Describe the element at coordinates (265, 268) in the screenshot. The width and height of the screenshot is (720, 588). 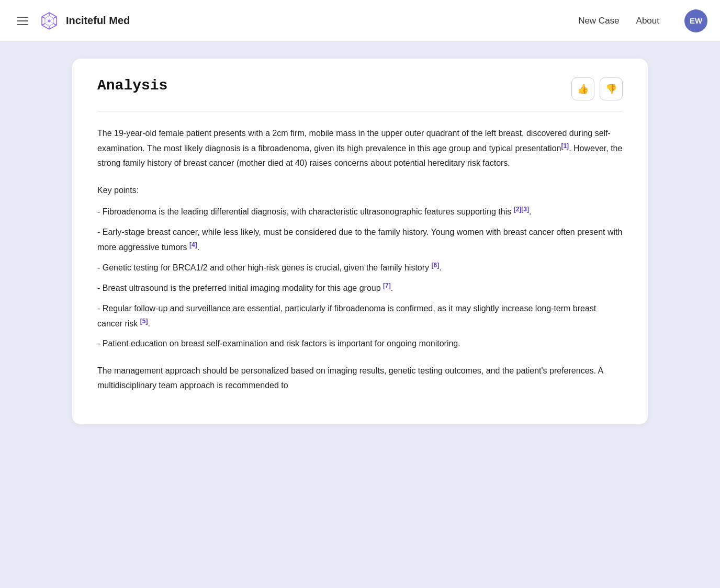
I see `key-point-3-text: - Genetic testing for BRCA1/2 and other …` at that location.